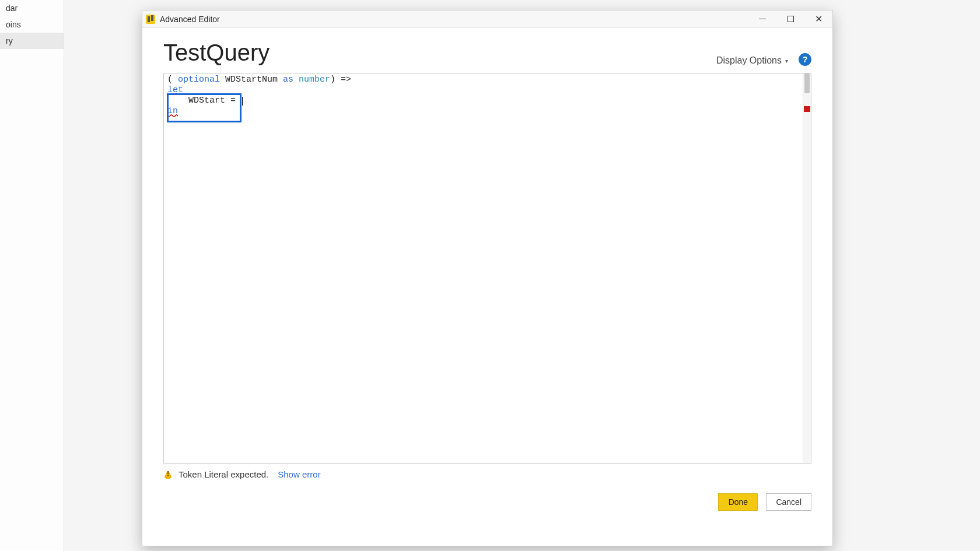  I want to click on chevron-down-icon: ▾, so click(786, 61).